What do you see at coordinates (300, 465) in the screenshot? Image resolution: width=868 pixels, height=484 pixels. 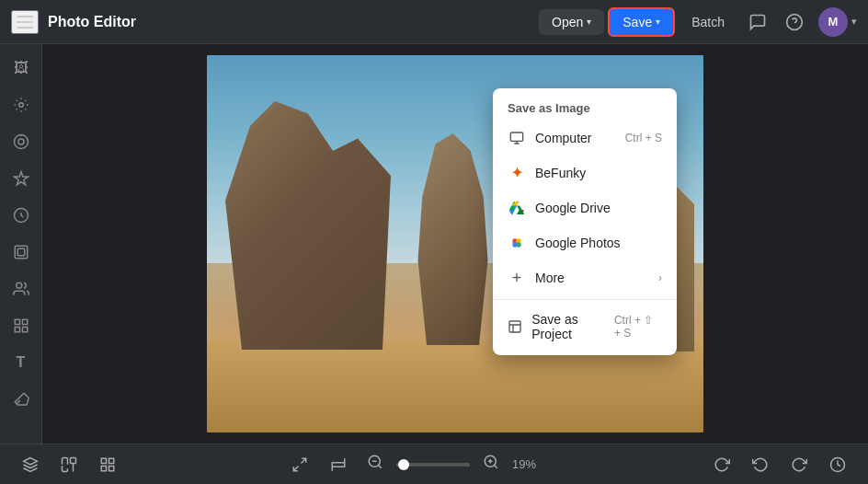 I see `fit-icon` at bounding box center [300, 465].